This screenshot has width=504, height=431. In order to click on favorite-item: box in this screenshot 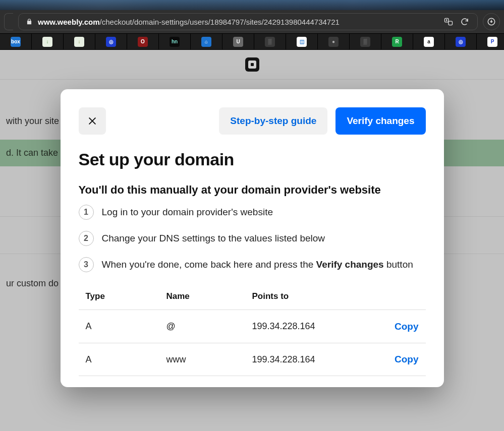, I will do `click(16, 41)`.